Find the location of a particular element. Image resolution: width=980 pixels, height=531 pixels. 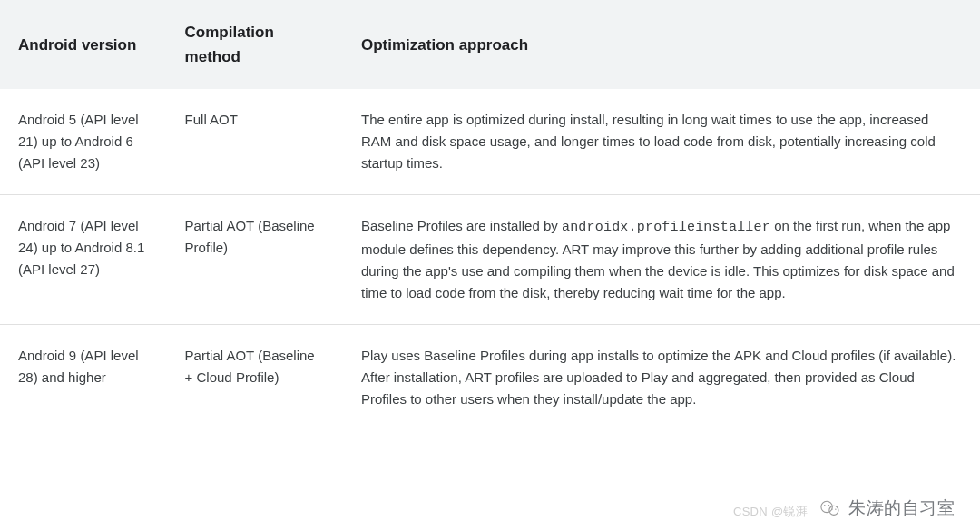

header-optimization-approach: Optimization approach is located at coordinates (662, 44).